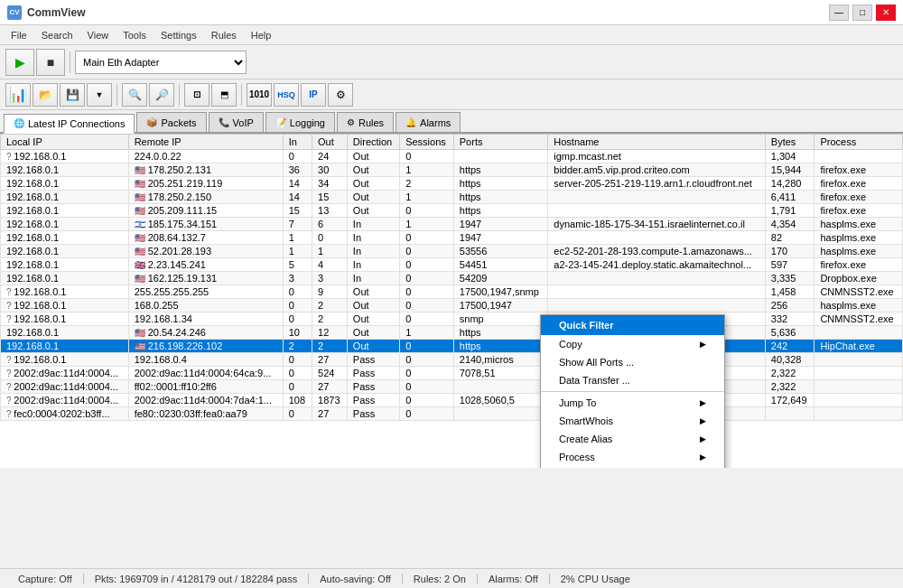  I want to click on table-row: ? 2002:d9ac:11d4:0004... ff02::0001:ff10…, so click(452, 387).